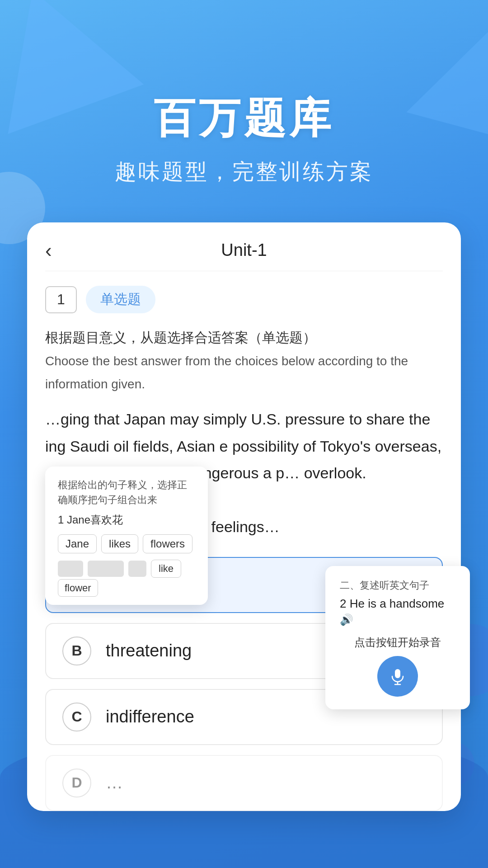  I want to click on word-chips-row: Jane likes flowers, so click(127, 544).